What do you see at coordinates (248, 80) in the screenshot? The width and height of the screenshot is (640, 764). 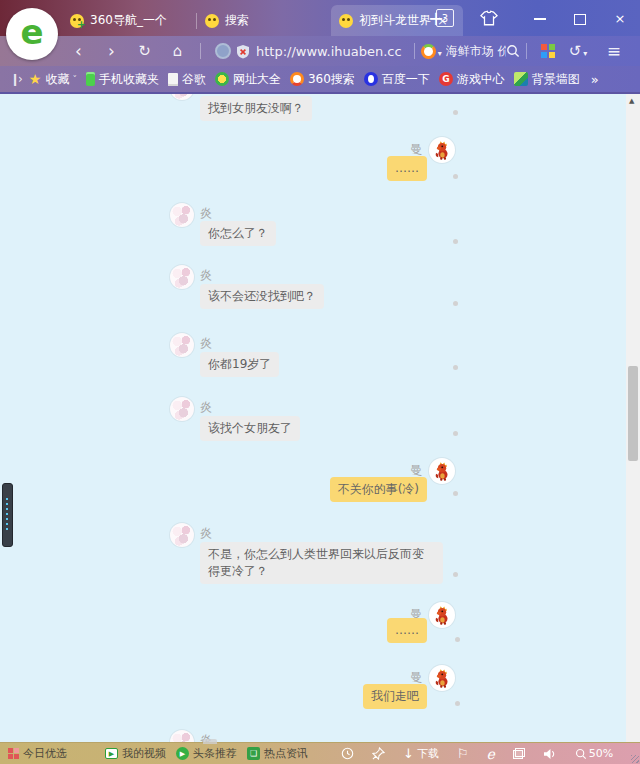 I see `bookmark-site-directory: 网址大全` at bounding box center [248, 80].